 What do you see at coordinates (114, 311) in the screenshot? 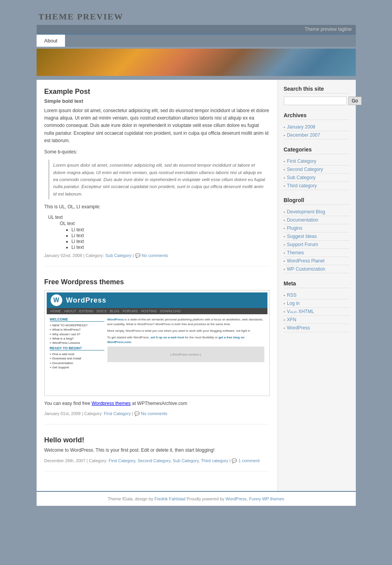
I see `wp-nav-blog: BLOG` at bounding box center [114, 311].